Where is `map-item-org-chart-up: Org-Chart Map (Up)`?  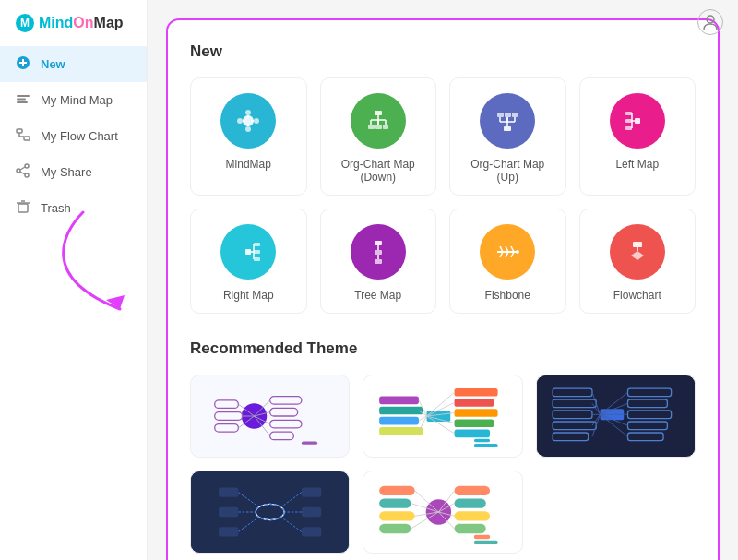 map-item-org-chart-up: Org-Chart Map (Up) is located at coordinates (507, 137).